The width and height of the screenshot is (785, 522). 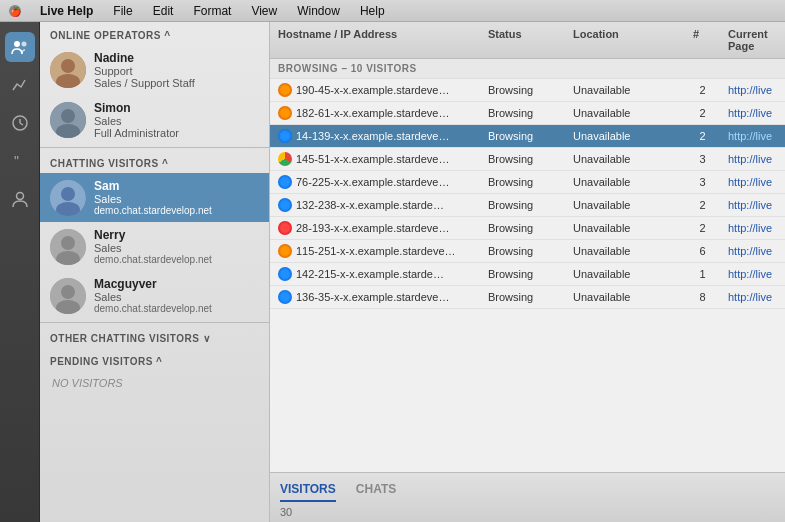 What do you see at coordinates (15, 11) in the screenshot?
I see `app-logo: 🍎` at bounding box center [15, 11].